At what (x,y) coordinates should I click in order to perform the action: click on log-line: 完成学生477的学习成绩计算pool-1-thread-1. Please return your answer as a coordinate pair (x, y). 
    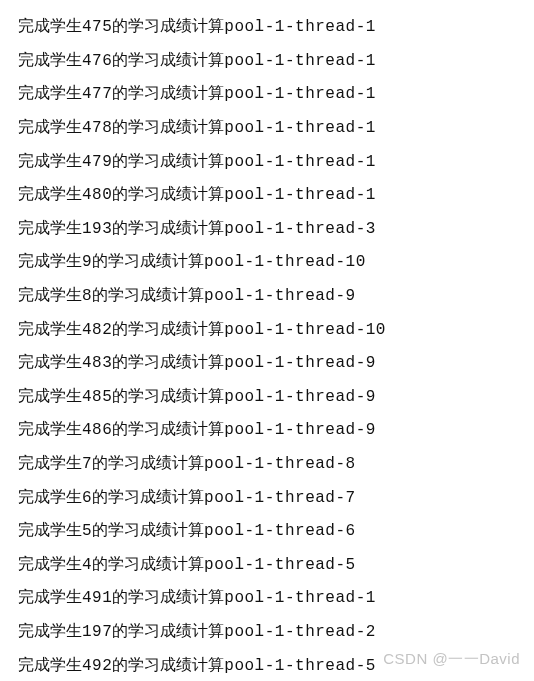
    Looking at the image, I should click on (267, 94).